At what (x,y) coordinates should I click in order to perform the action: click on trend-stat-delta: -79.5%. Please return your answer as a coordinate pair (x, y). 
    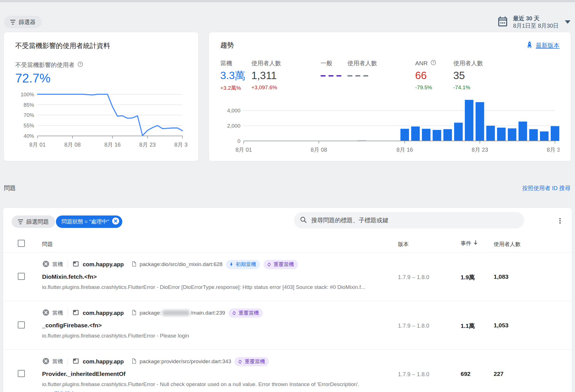
    Looking at the image, I should click on (434, 88).